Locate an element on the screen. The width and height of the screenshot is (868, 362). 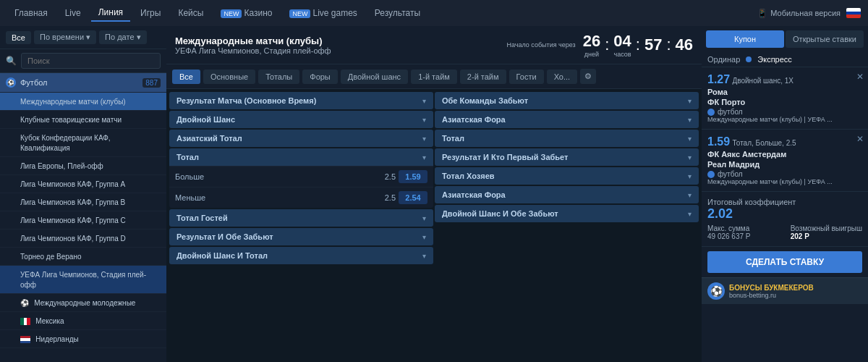
netherlands-flag is located at coordinates (25, 340).